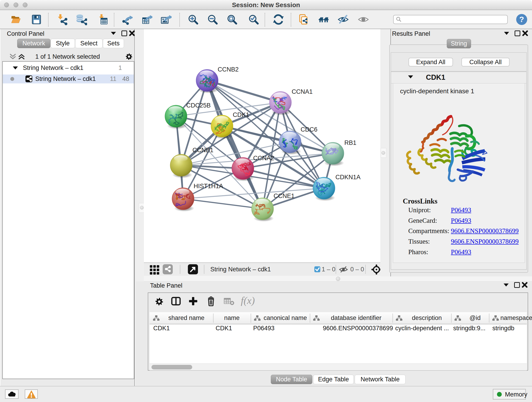 The width and height of the screenshot is (532, 402). I want to click on svg-text: CDKN1A, so click(348, 177).